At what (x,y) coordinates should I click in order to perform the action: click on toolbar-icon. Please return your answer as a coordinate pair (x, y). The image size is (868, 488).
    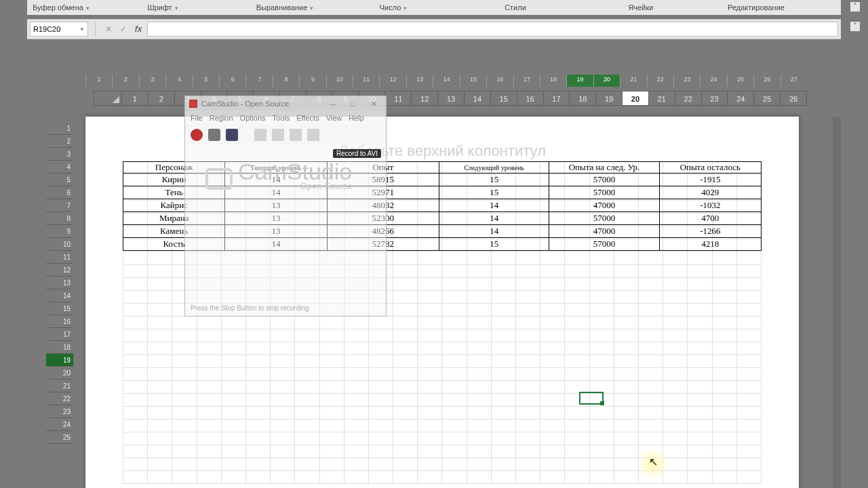
    Looking at the image, I should click on (278, 135).